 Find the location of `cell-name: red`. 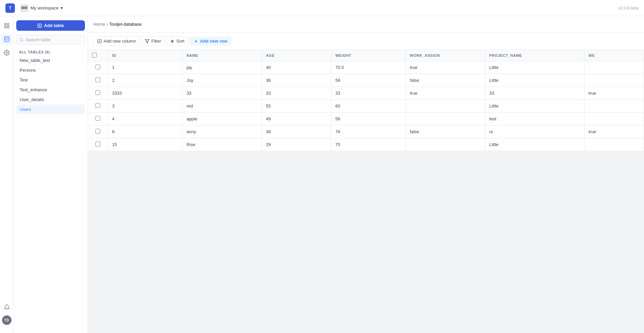

cell-name: red is located at coordinates (222, 106).